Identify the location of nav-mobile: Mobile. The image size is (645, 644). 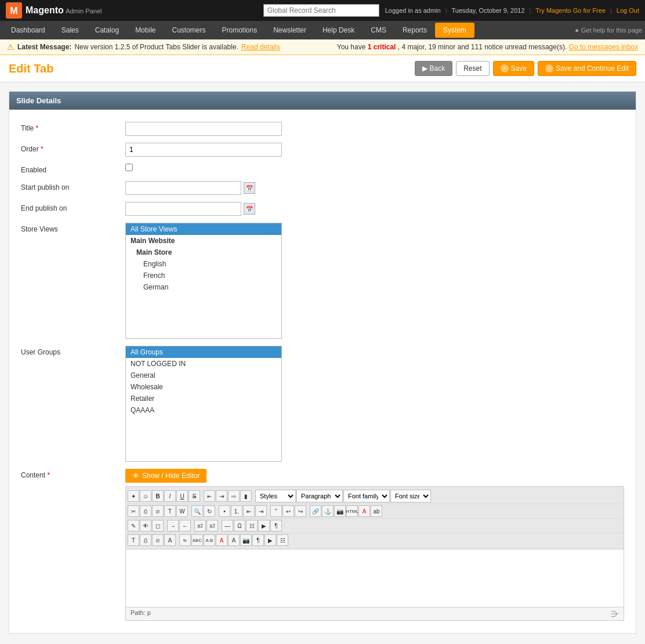
(145, 30).